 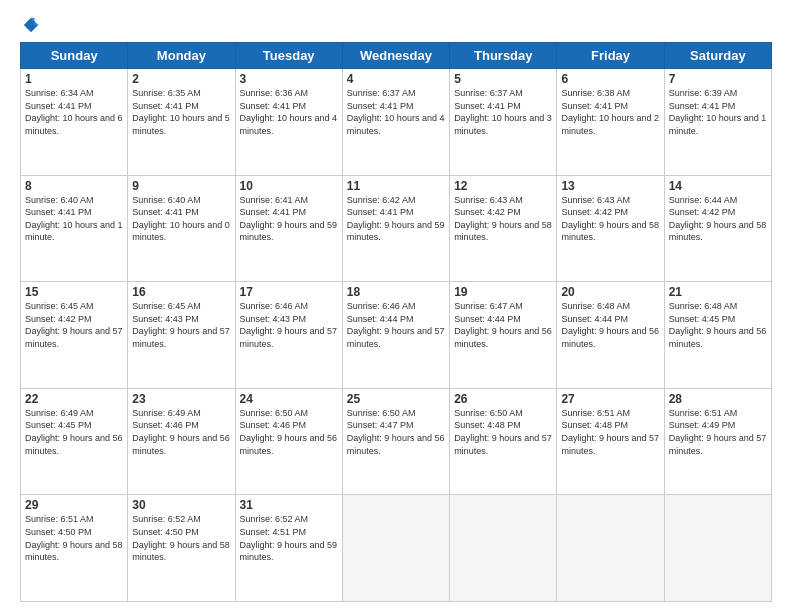 What do you see at coordinates (289, 325) in the screenshot?
I see `day-info: Sunrise: 6:46 AMSunset: 4:43 PMDaylight:…` at bounding box center [289, 325].